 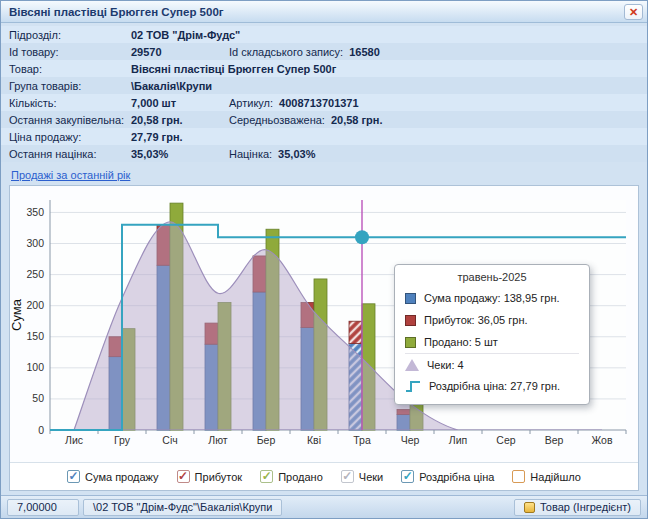 What do you see at coordinates (461, 342) in the screenshot?
I see `tooltip-text: Продано: 5 шт` at bounding box center [461, 342].